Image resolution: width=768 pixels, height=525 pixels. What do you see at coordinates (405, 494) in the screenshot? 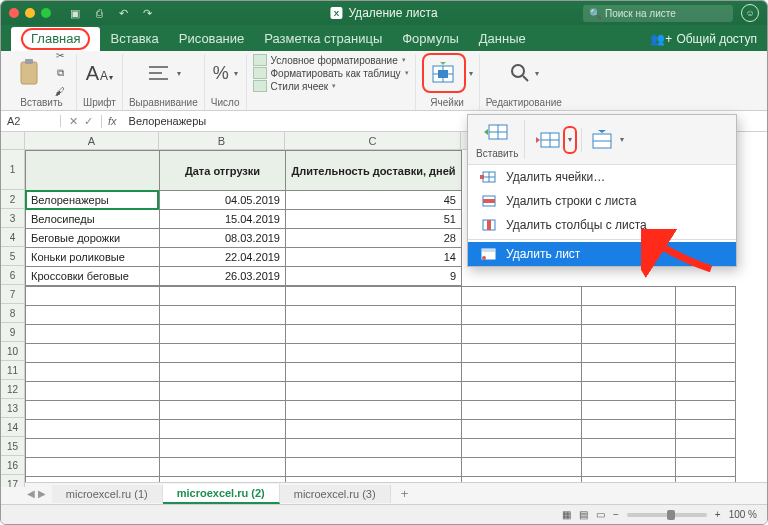
I see `add-sheet-button: +` at bounding box center [405, 494].